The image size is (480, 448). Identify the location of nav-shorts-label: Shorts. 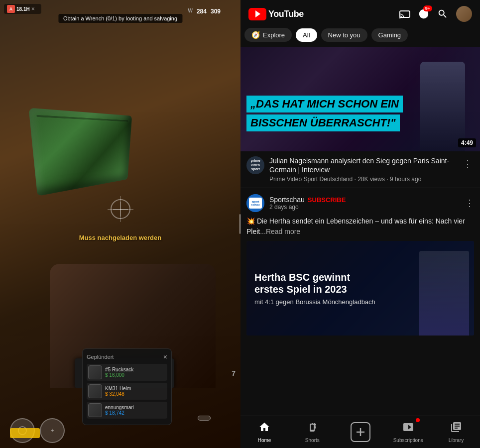
(313, 440).